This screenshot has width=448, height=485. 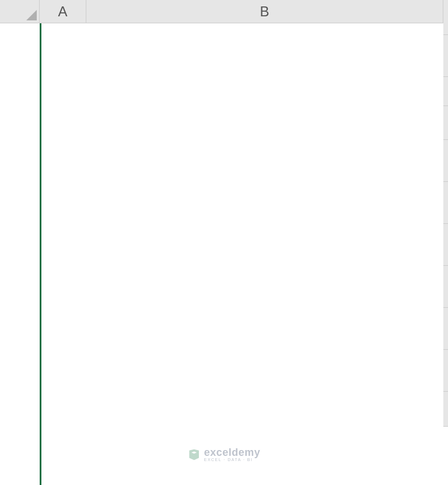 What do you see at coordinates (20, 12) in the screenshot?
I see `select-all-corner` at bounding box center [20, 12].